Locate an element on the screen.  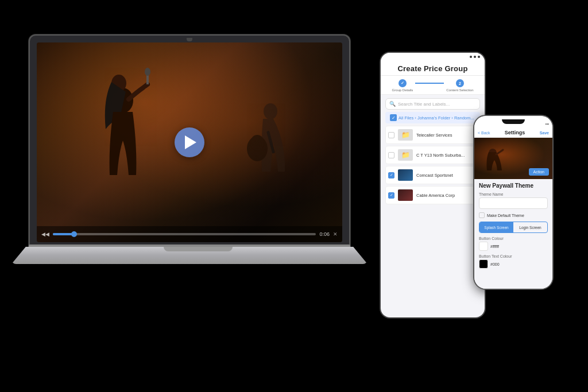
phone-notch is located at coordinates (513, 122).